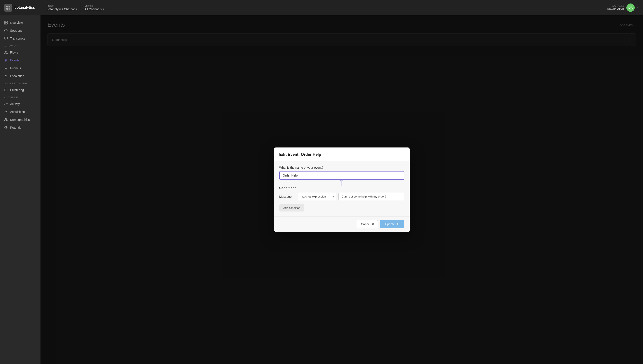 The image size is (643, 364). Describe the element at coordinates (8, 8) in the screenshot. I see `brand-icon` at that location.